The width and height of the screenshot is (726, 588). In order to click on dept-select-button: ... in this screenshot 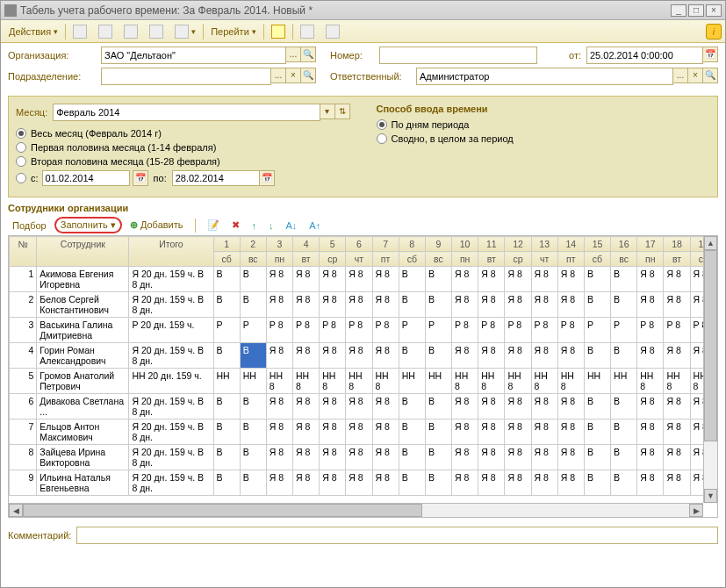, I will do `click(278, 75)`.